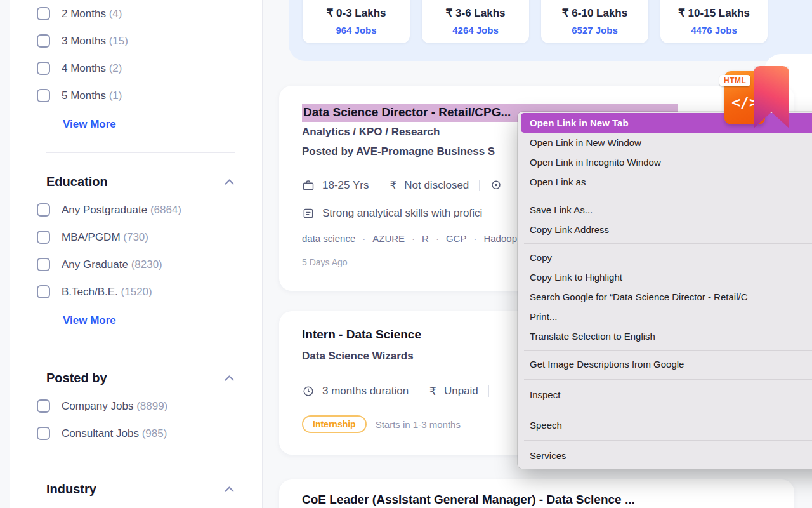  Describe the element at coordinates (136, 70) in the screenshot. I see `duration-filter-group: 2 Months (4) 3 Months (15) 4 Months (2) …` at that location.